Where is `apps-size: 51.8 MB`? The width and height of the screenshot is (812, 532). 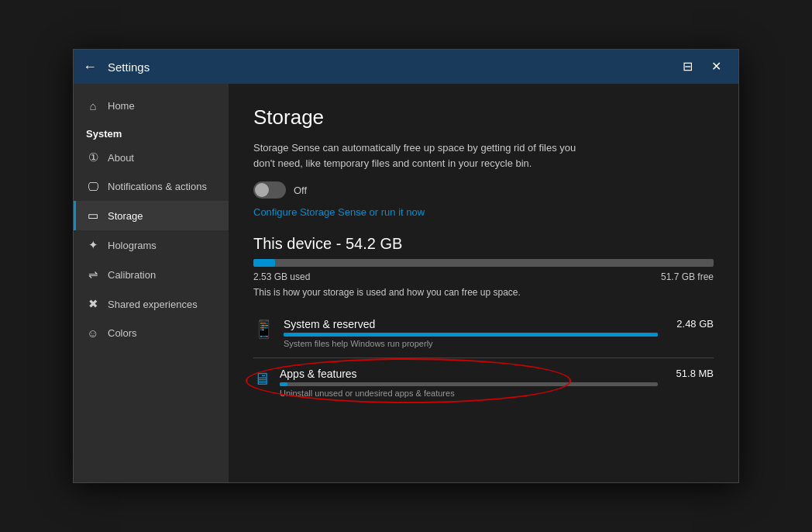 apps-size: 51.8 MB is located at coordinates (690, 374).